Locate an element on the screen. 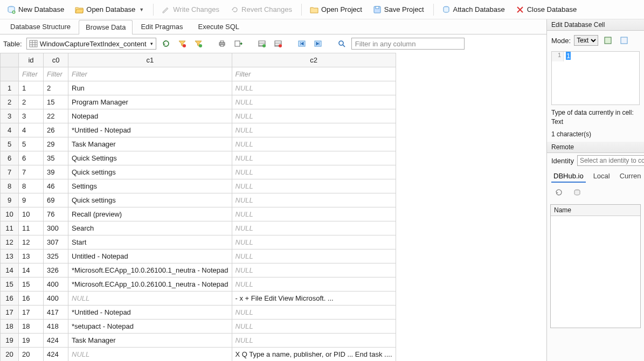 The image size is (644, 361). delete-record-button is located at coordinates (278, 44).